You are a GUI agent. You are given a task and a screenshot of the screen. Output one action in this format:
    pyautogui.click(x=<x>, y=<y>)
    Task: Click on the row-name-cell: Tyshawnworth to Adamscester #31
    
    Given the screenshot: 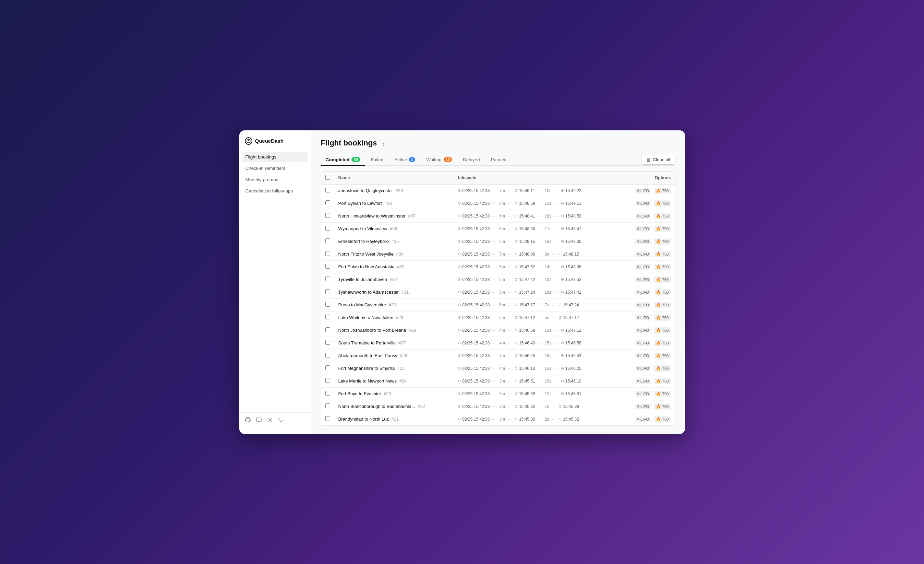 What is the action you would take?
    pyautogui.click(x=394, y=292)
    